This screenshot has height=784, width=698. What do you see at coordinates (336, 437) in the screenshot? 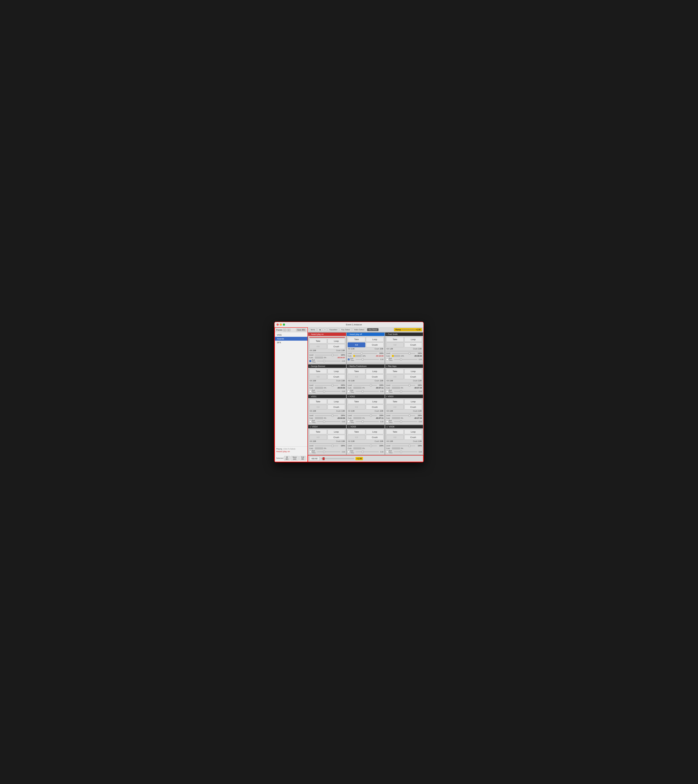
I see `crush-button-10: Crush` at bounding box center [336, 437].